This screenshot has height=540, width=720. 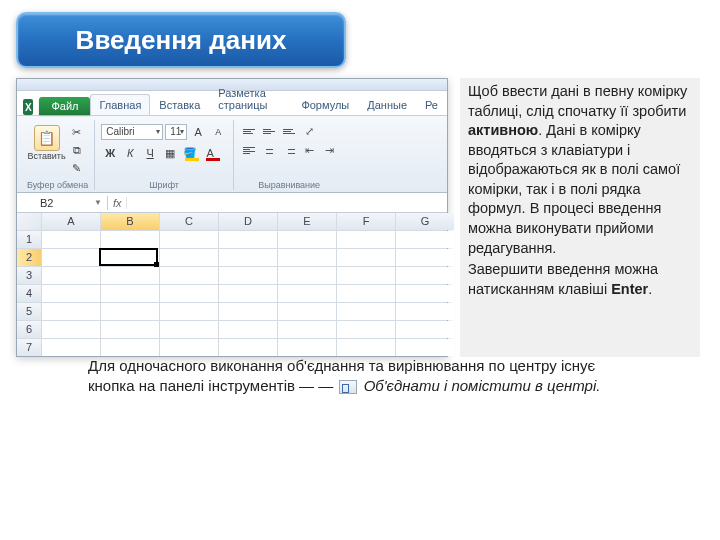 What do you see at coordinates (29, 330) in the screenshot?
I see `row-header: 6` at bounding box center [29, 330].